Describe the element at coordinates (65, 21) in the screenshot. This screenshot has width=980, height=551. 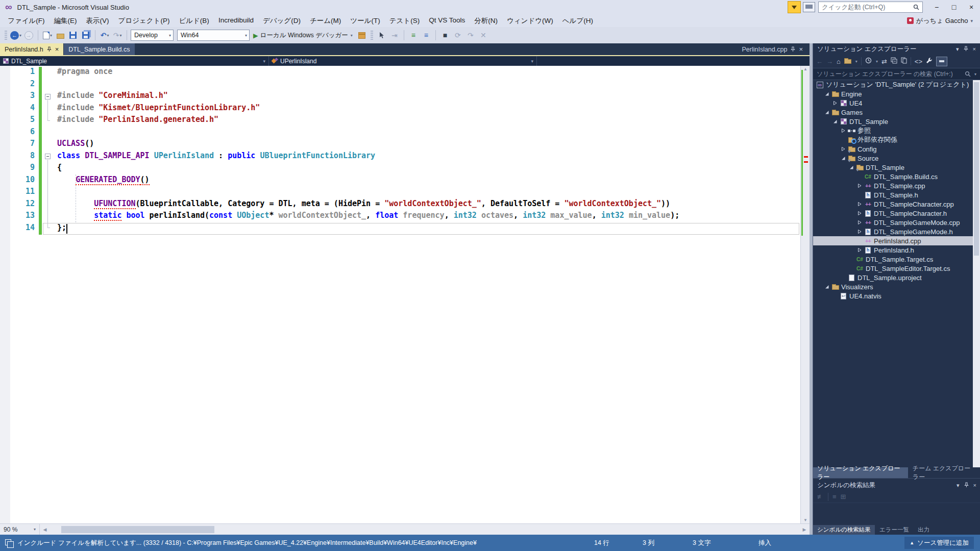
I see `menu-item: 編集(E)` at that location.